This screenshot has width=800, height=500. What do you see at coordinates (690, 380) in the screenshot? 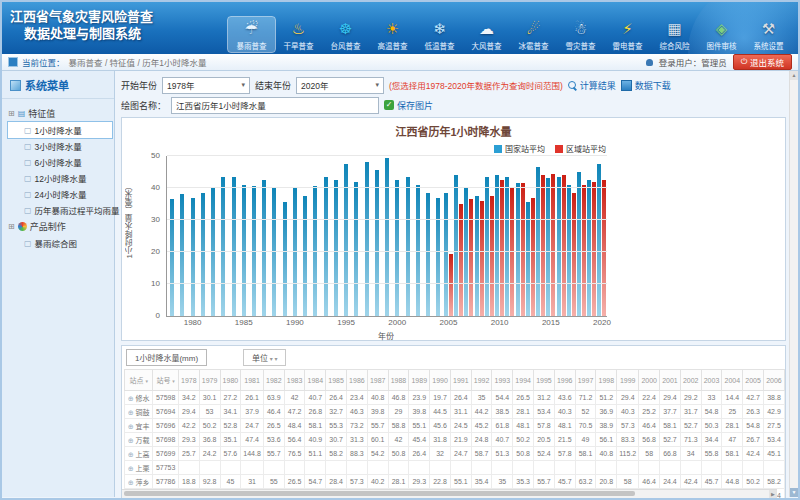
I see `column-header-year: 2002` at bounding box center [690, 380].